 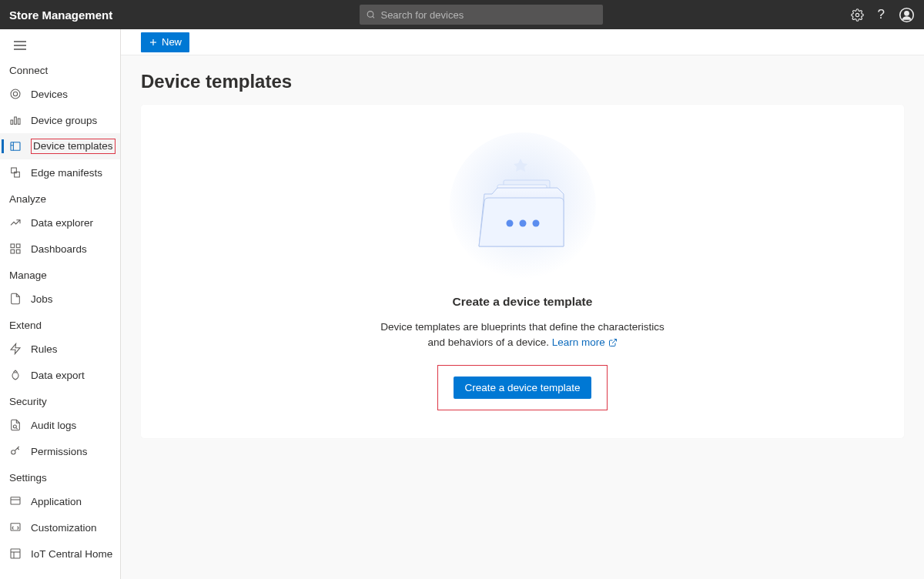 What do you see at coordinates (60, 197) in the screenshot?
I see `section-analyze: Analyze` at bounding box center [60, 197].